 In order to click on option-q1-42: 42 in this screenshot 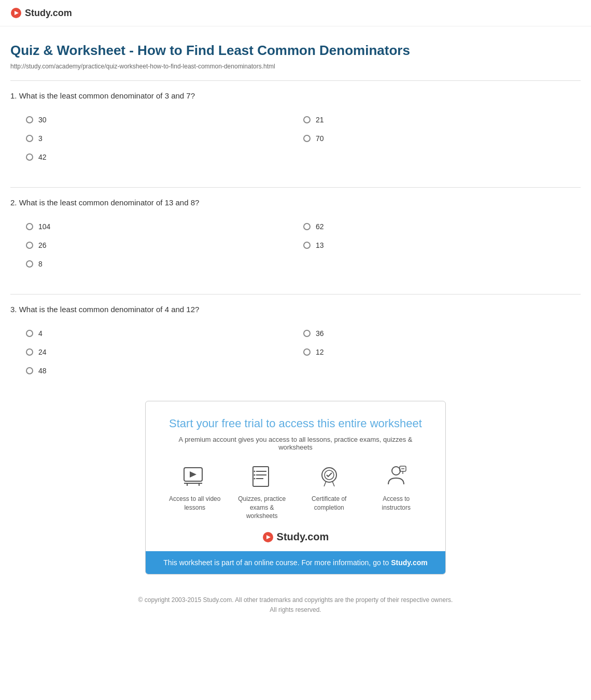, I will do `click(165, 157)`.